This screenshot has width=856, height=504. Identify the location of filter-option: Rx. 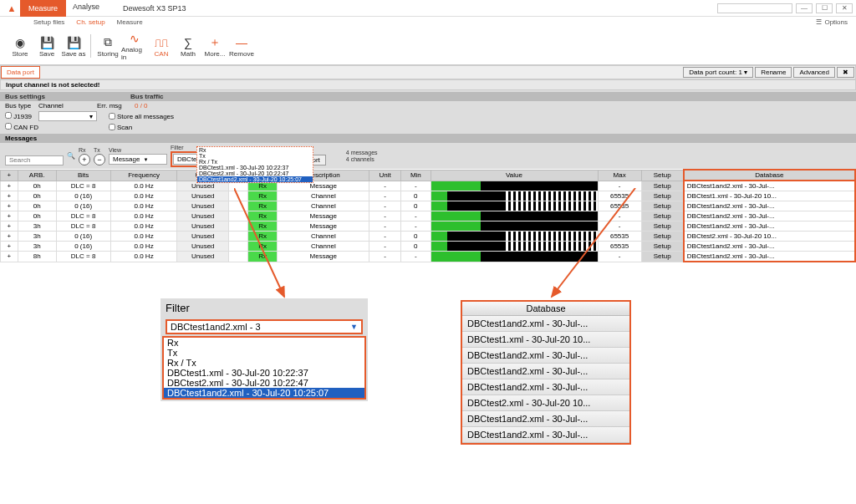
(255, 150).